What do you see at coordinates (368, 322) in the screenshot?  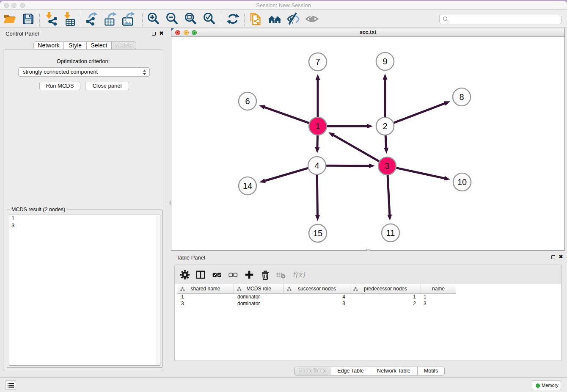 I see `node-table: shared nameMCDS rolesuccessor nodesprede…` at bounding box center [368, 322].